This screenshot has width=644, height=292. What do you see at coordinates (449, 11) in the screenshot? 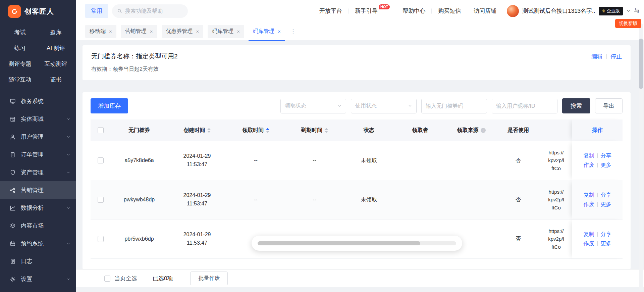
I see `nav-buy-sms: 购买短信` at bounding box center [449, 11].